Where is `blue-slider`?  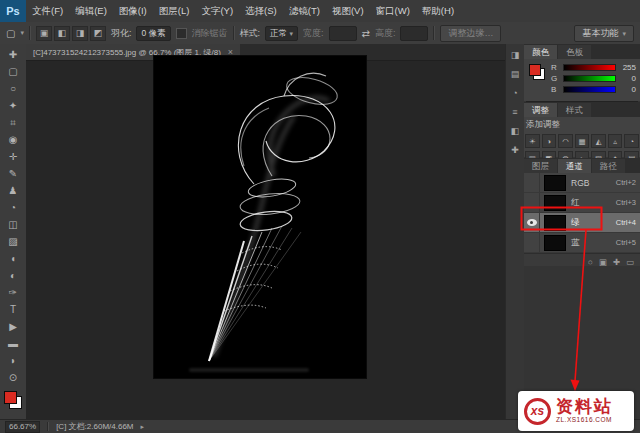
blue-slider is located at coordinates (590, 90).